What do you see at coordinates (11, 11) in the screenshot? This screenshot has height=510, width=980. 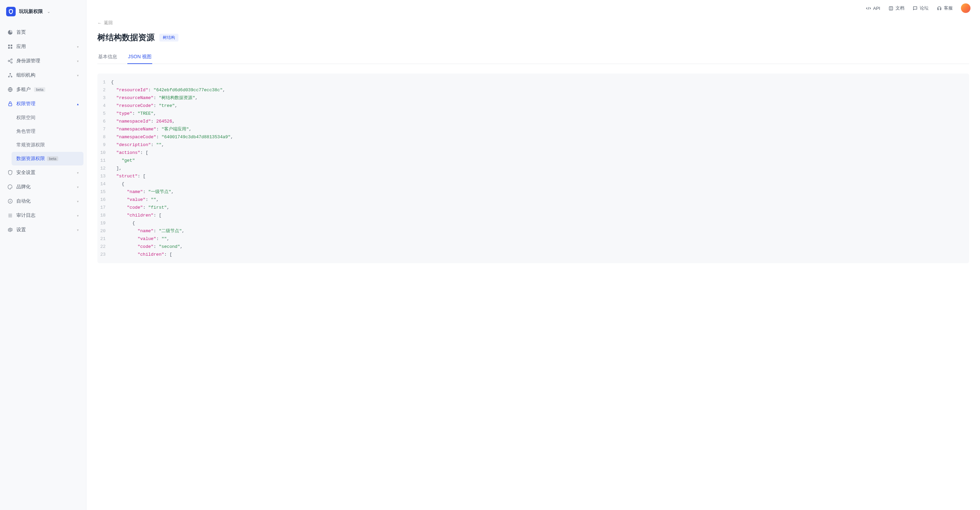 I see `shield-icon` at bounding box center [11, 11].